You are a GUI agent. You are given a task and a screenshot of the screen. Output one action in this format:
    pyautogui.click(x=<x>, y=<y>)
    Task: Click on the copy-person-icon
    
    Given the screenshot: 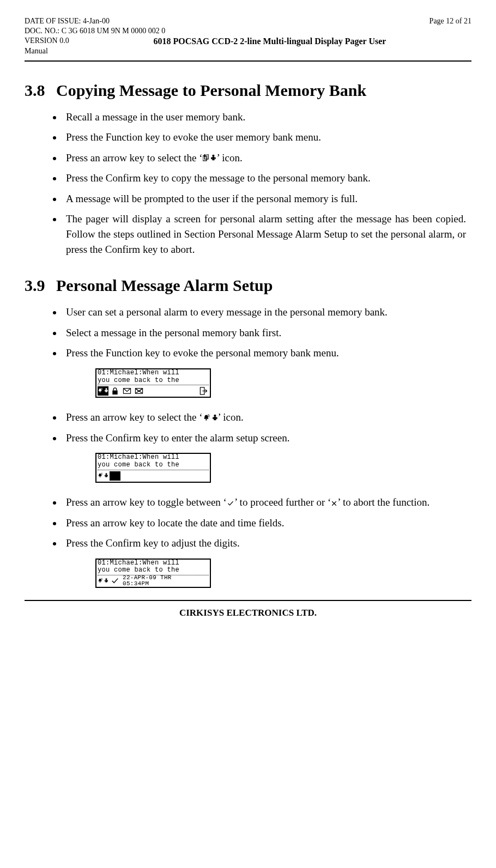 What is the action you would take?
    pyautogui.click(x=210, y=159)
    